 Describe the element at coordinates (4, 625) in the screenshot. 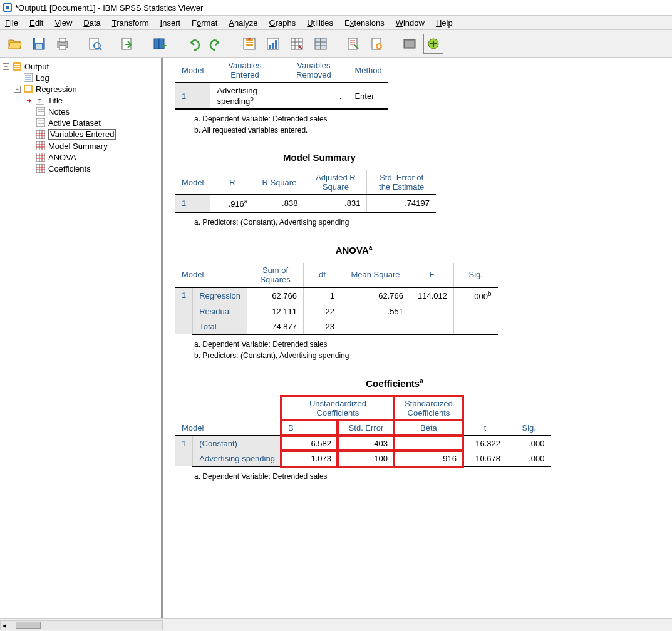

I see `scroll-left-icon: ◂` at that location.